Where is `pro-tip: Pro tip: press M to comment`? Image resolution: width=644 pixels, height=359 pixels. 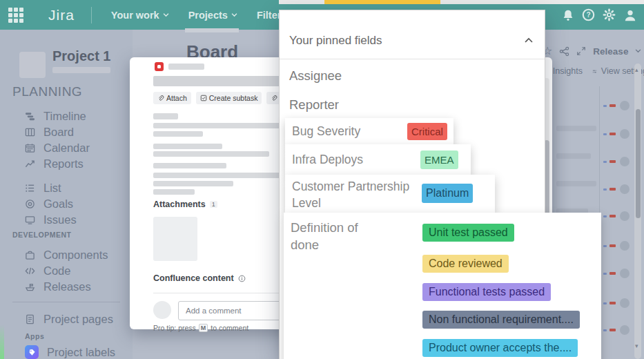 pro-tip: Pro tip: press M to comment is located at coordinates (201, 328).